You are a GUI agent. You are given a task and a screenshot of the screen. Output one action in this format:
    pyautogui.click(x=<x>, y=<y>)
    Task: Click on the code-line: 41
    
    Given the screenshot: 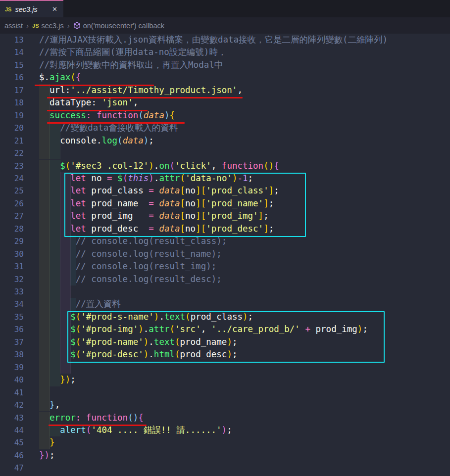 What is the action you would take?
    pyautogui.click(x=225, y=393)
    